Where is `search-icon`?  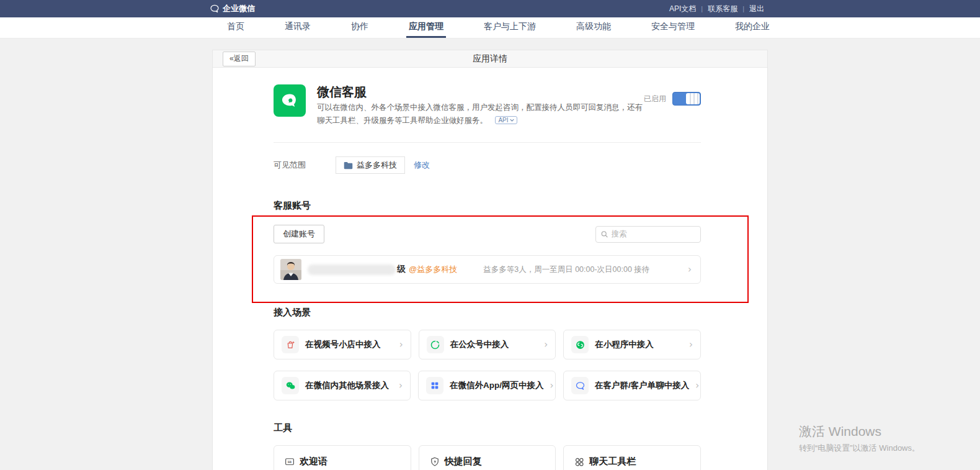
search-icon is located at coordinates (605, 235).